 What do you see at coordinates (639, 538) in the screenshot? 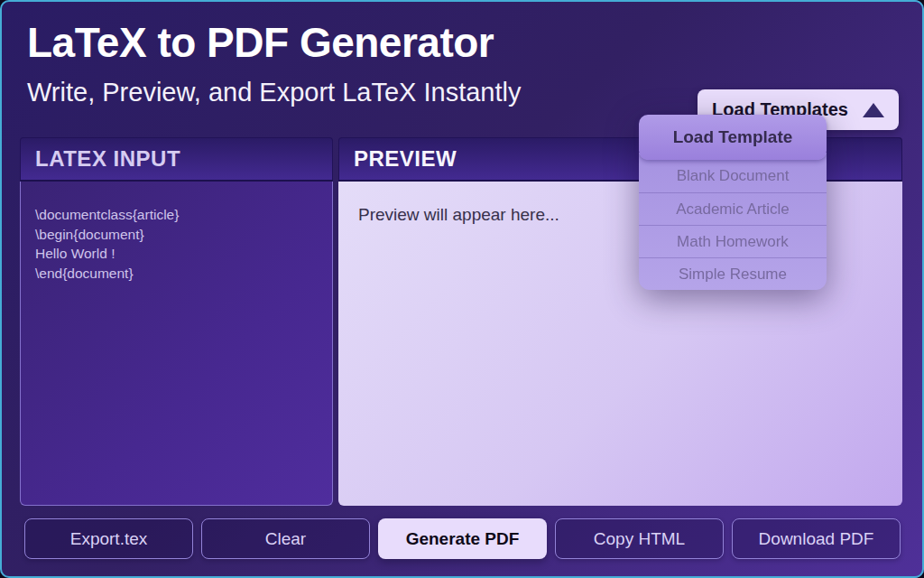
I see `copy-html-button: Copy HTML` at bounding box center [639, 538].